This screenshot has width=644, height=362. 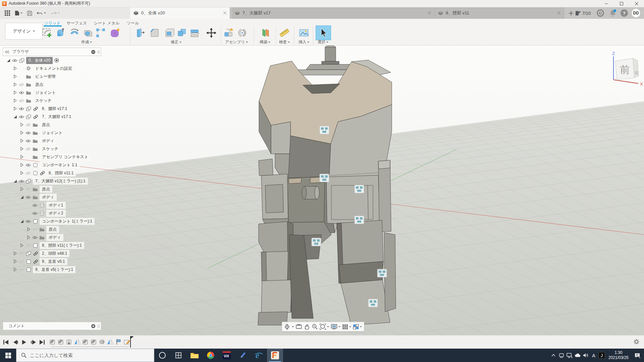 I want to click on collapse-panel-icon, so click(x=7, y=52).